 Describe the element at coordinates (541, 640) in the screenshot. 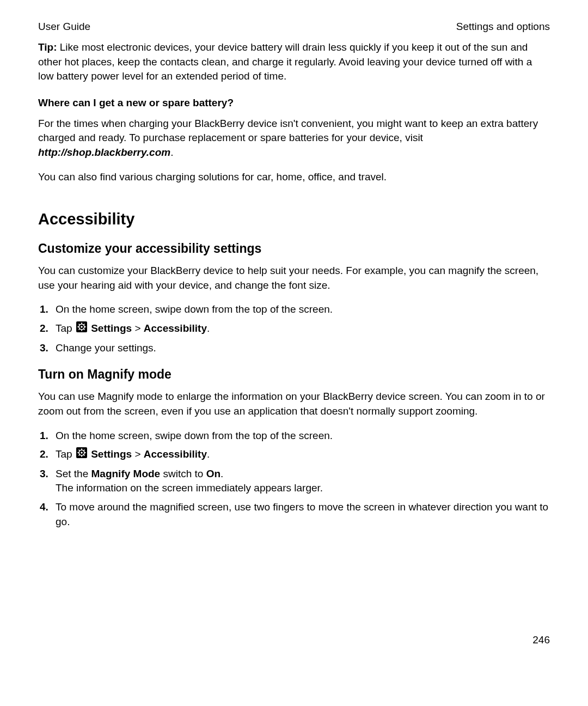

I see `page-number: 246` at that location.